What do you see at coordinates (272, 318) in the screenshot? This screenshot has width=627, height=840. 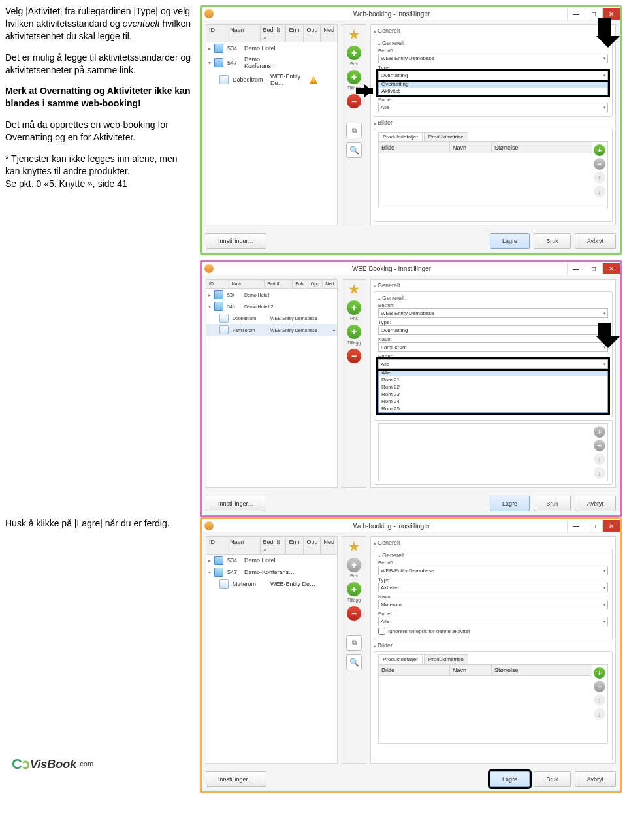 I see `table-row: DobbeltromWEB-Entity Demobase` at bounding box center [272, 318].